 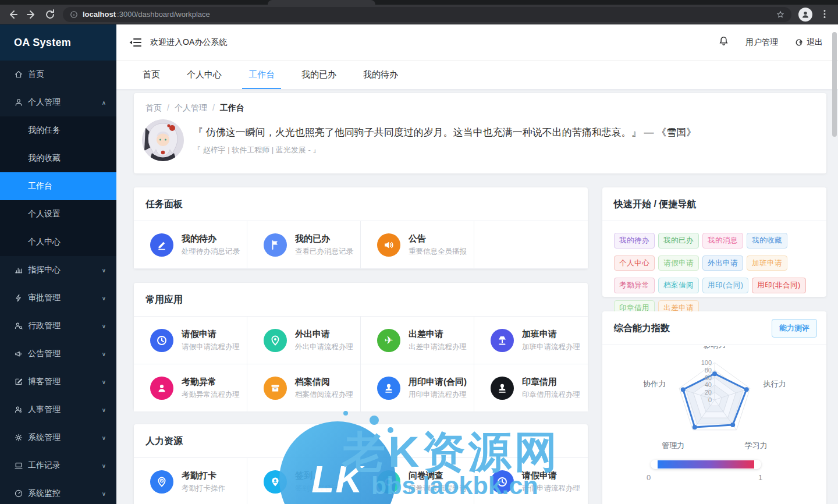 I want to click on breadcrumb-home: 首页, so click(x=154, y=108).